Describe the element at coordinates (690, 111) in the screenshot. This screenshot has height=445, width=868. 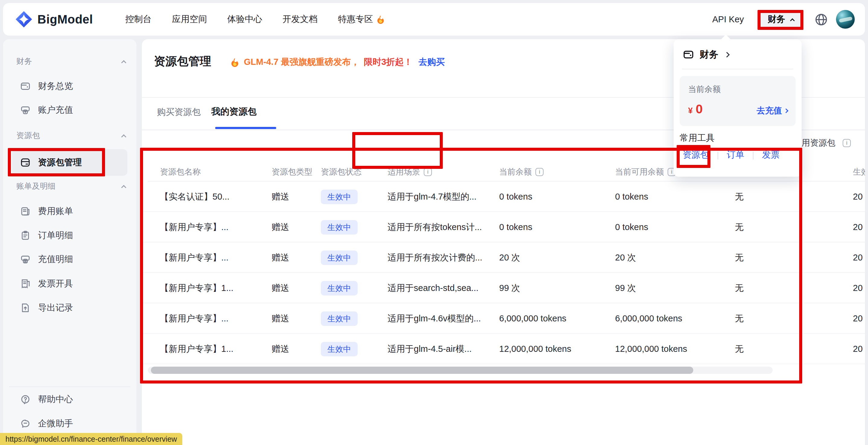
I see `currency-symbol: ¥` at that location.